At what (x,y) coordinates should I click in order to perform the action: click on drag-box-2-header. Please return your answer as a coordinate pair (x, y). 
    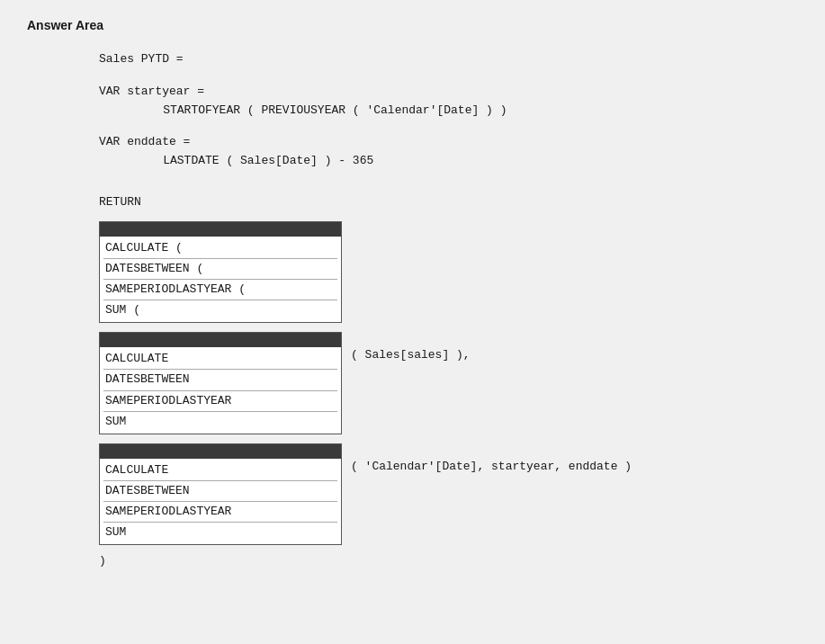
    Looking at the image, I should click on (220, 340).